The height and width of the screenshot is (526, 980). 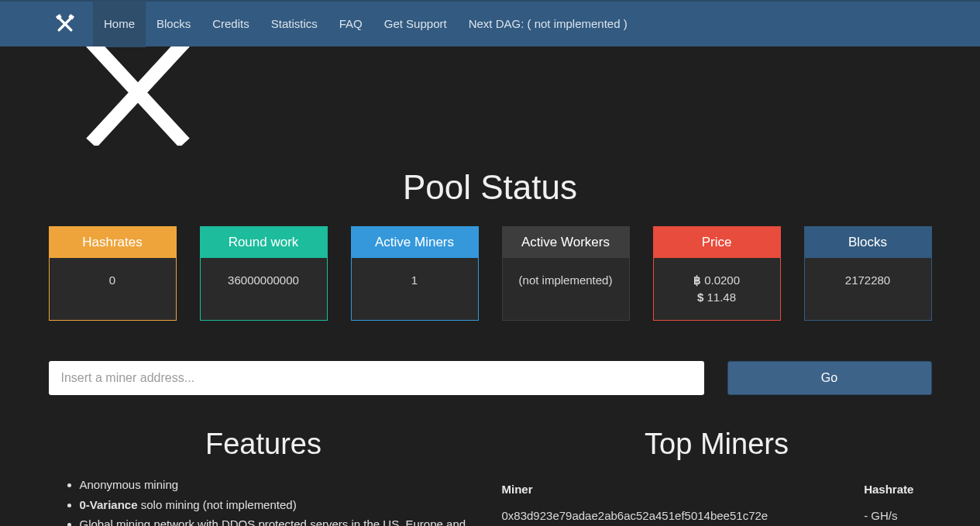 I want to click on nav-blocks: Blocks, so click(x=174, y=24).